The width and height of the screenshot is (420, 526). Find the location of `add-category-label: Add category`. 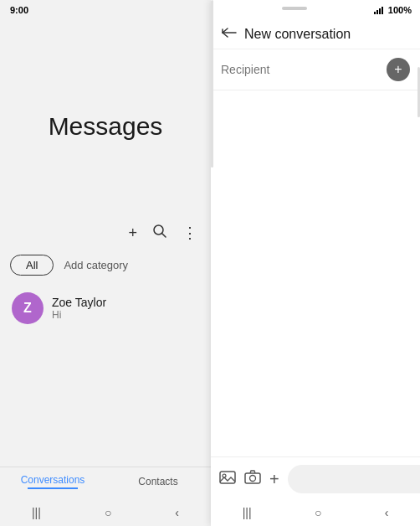

add-category-label: Add category is located at coordinates (95, 265).